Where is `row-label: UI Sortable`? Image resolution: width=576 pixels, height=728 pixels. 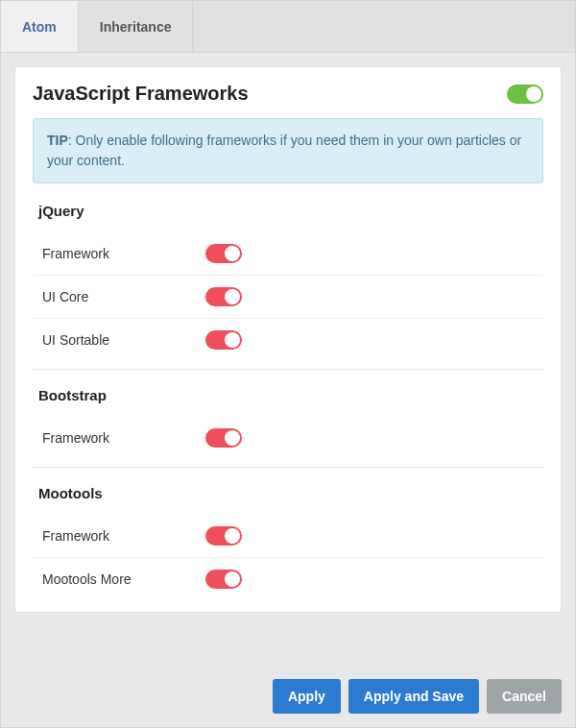
row-label: UI Sortable is located at coordinates (124, 340).